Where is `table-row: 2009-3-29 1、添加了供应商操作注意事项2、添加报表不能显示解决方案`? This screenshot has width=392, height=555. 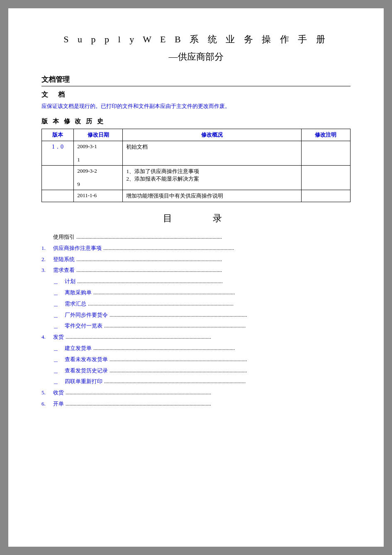 table-row: 2009-3-29 1、添加了供应商操作注意事项2、添加报表不能显示解决方案 is located at coordinates (196, 178).